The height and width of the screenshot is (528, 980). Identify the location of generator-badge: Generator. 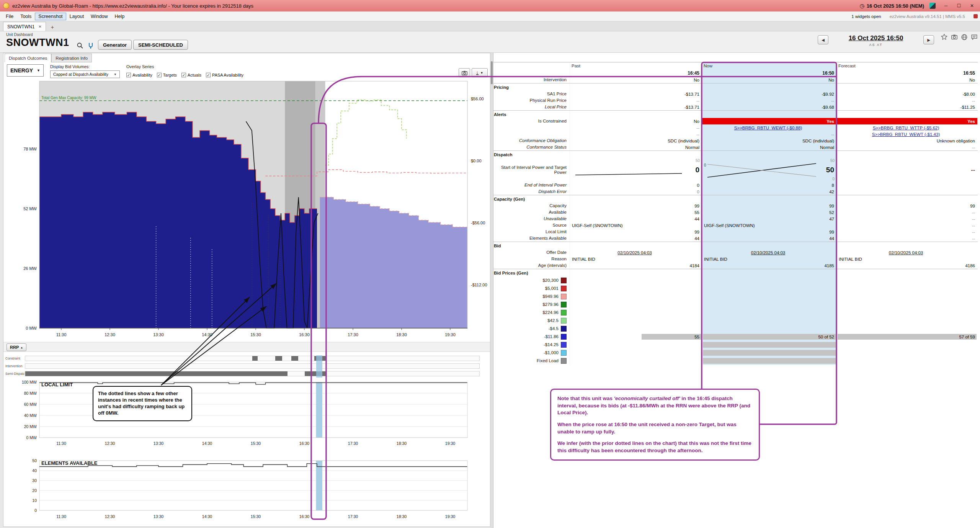
(115, 45).